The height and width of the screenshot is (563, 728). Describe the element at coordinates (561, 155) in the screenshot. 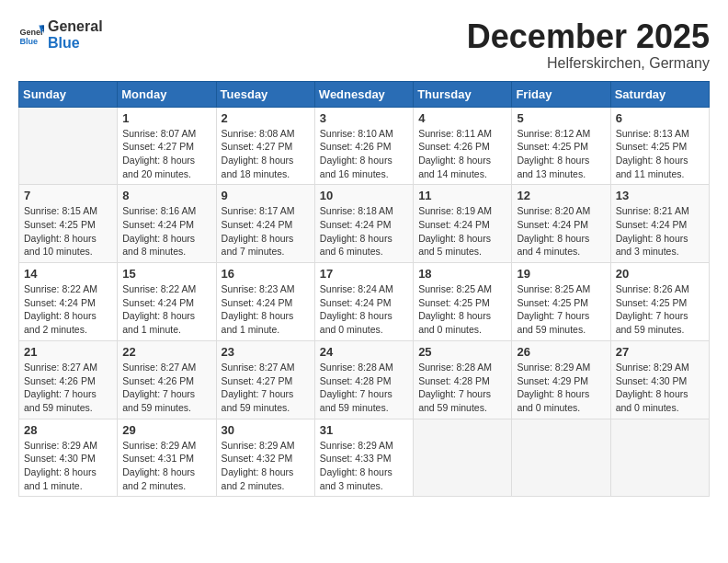

I see `day-info: Sunrise: 8:12 AM Sunset: 4:25 PM Dayligh…` at that location.